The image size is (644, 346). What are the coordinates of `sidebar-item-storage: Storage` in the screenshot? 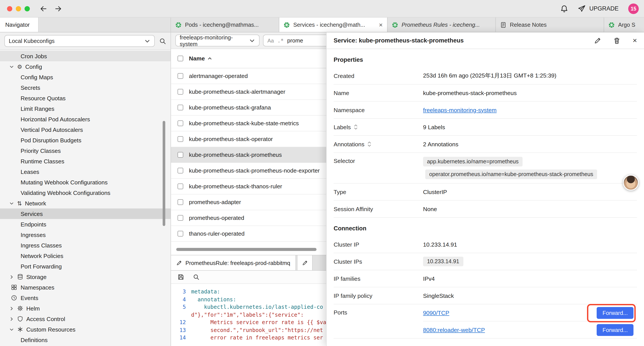 It's located at (85, 277).